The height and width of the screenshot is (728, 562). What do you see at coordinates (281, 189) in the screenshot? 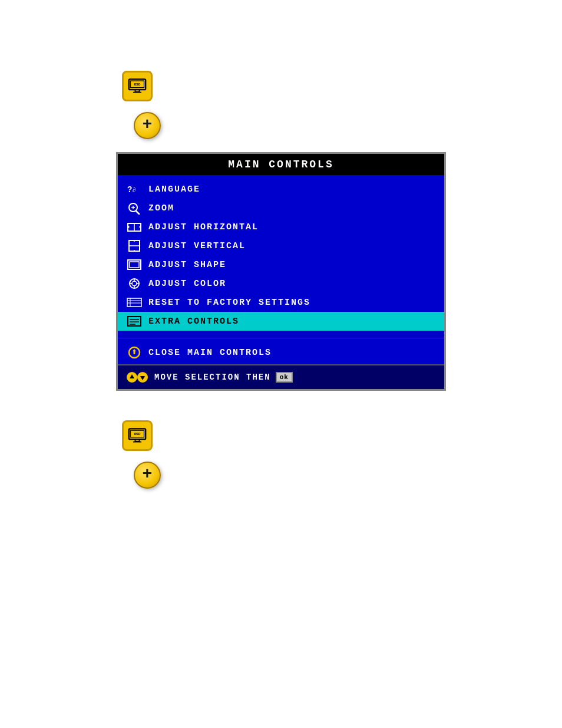
I see `menu-item-language: ? ∂ LANGUAGE` at bounding box center [281, 189].